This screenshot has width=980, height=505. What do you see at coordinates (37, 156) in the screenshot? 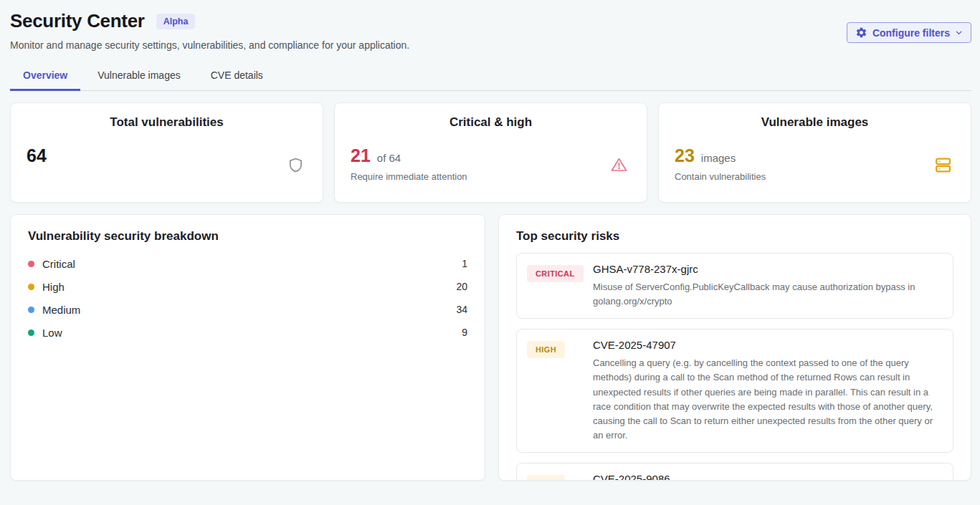
I see `total-vulnerabilities-value: 64` at bounding box center [37, 156].